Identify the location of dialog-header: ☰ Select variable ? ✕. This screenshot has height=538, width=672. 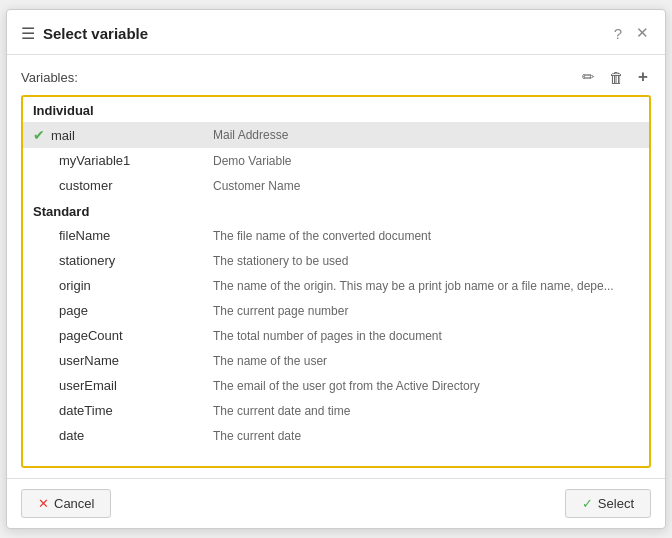
(336, 32).